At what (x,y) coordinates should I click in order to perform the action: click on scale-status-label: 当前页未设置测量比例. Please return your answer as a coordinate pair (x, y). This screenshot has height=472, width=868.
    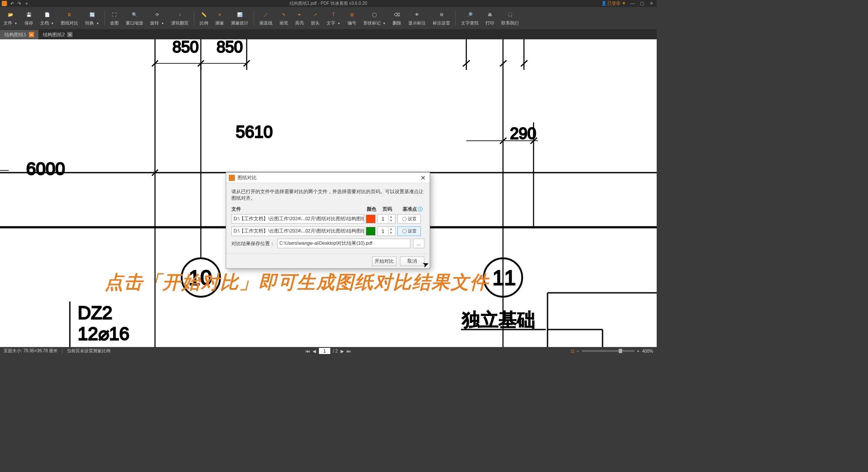
    Looking at the image, I should click on (89, 351).